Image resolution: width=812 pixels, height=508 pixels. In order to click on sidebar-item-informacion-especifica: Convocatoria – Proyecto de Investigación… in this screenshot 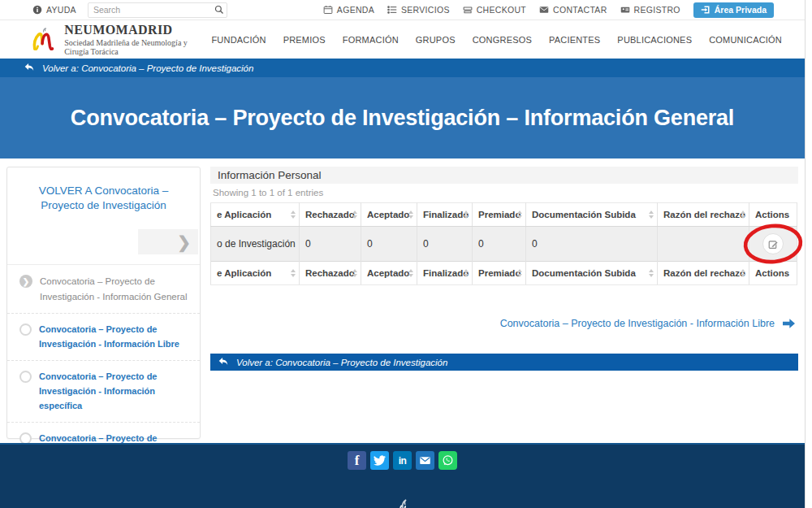, I will do `click(104, 392)`.